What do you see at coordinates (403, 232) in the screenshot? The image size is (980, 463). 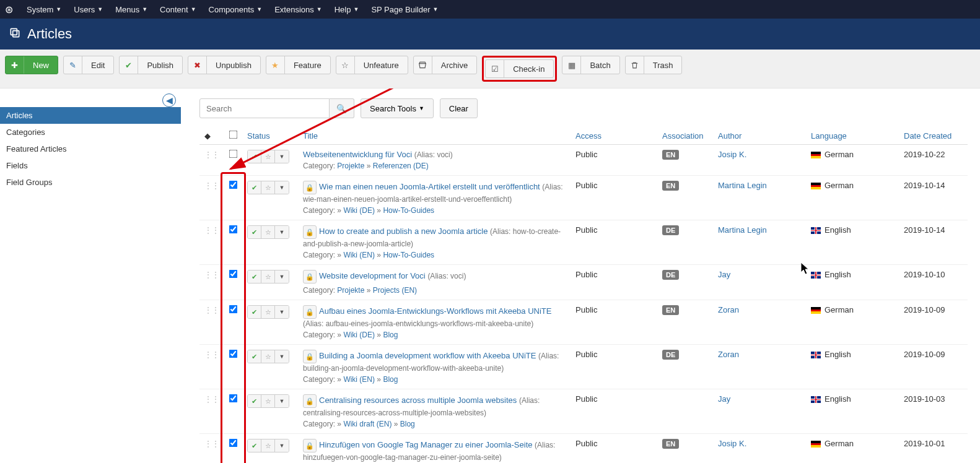 I see `article-title-link: How to create and publish a new Joomla a…` at bounding box center [403, 232].